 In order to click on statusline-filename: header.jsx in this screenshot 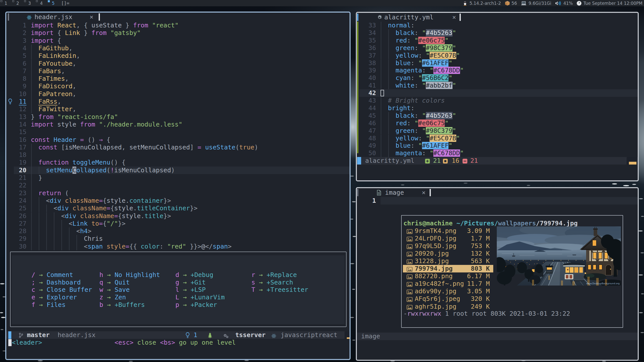, I will do `click(77, 335)`.